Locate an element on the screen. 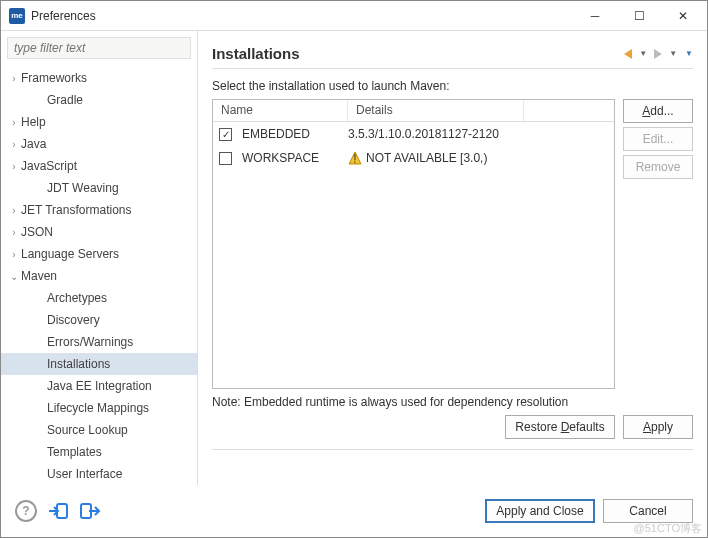 The height and width of the screenshot is (538, 708). help-icon: ? is located at coordinates (26, 511).